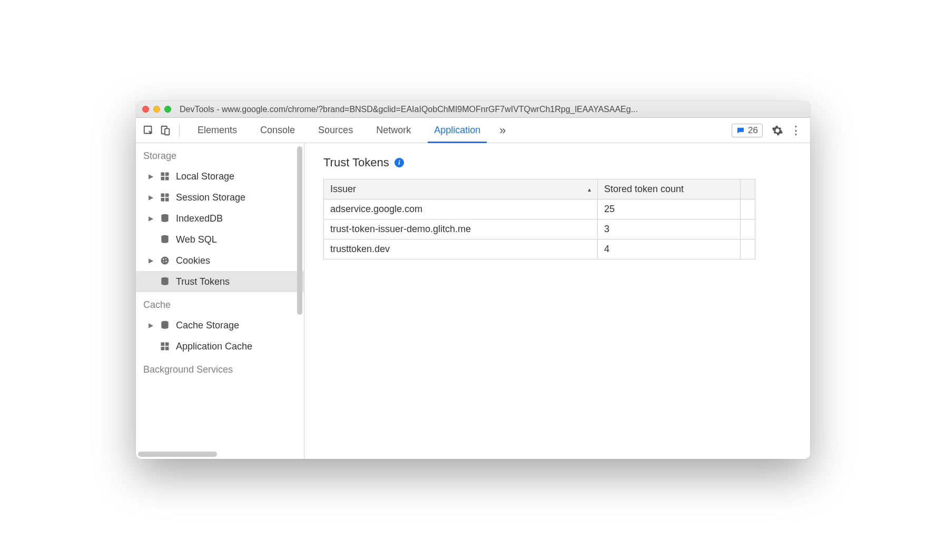  I want to click on traffic-lights, so click(157, 109).